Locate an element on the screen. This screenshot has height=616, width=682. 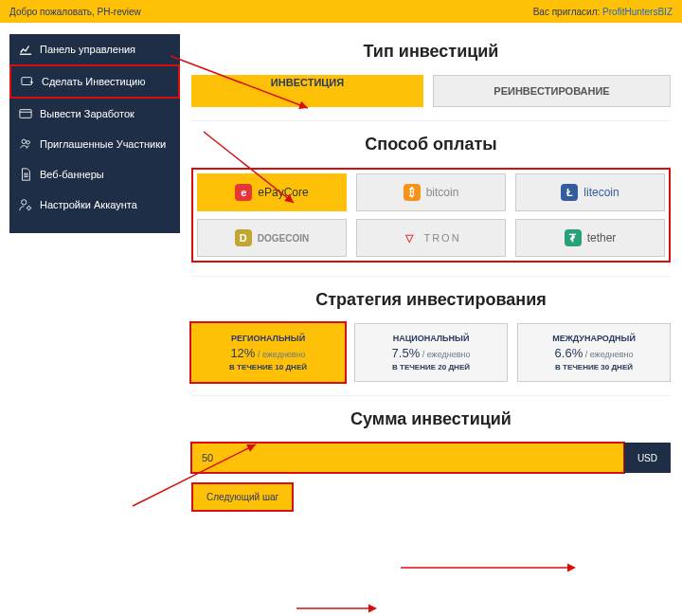
tab-investment: ИНВЕСТИЦИЯ is located at coordinates (307, 91).